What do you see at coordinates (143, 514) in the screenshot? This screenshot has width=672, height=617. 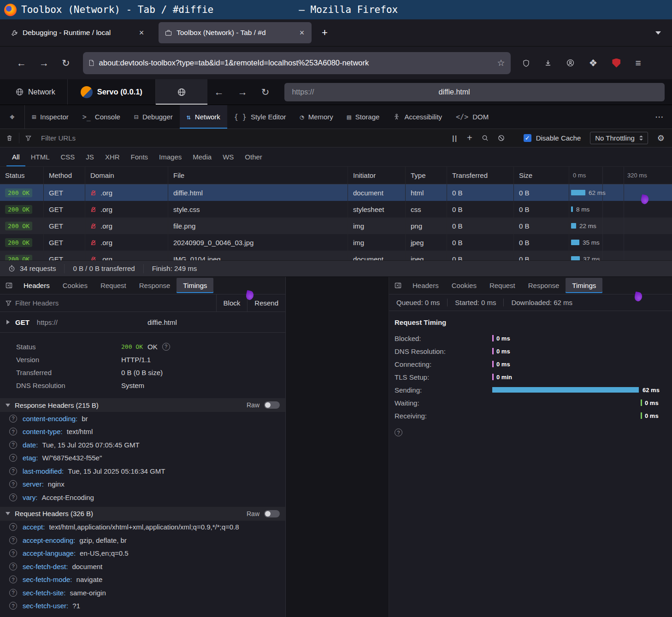 I see `request-headers-section: Request Headers (326 B) Raw` at bounding box center [143, 514].